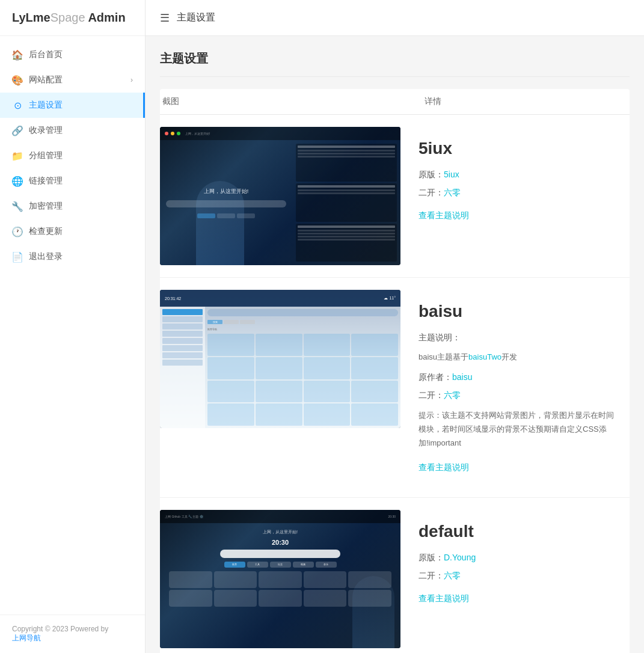  What do you see at coordinates (280, 196) in the screenshot?
I see `theme-screenshot-5iux: 上网，从这里开始! 上网，从这里开始!` at bounding box center [280, 196].